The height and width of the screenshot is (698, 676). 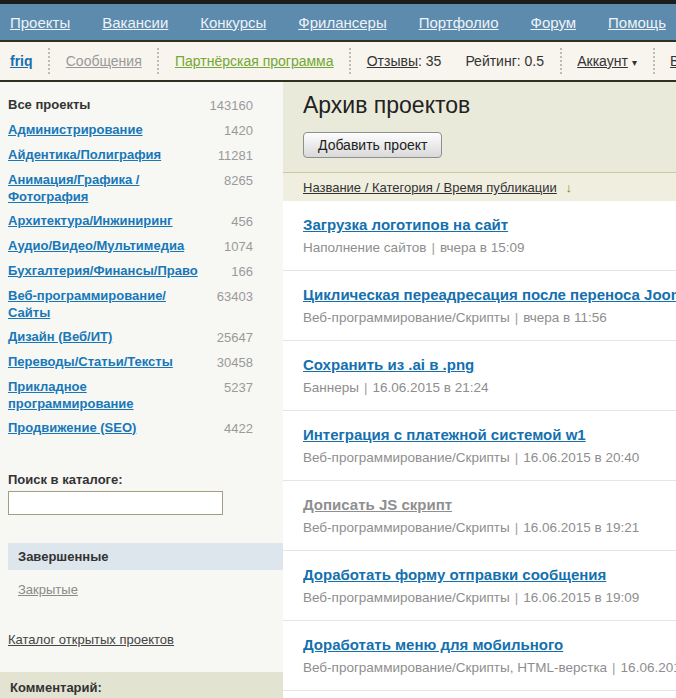 What do you see at coordinates (135, 22) in the screenshot?
I see `nav-item-vacancies: Вакансии` at bounding box center [135, 22].